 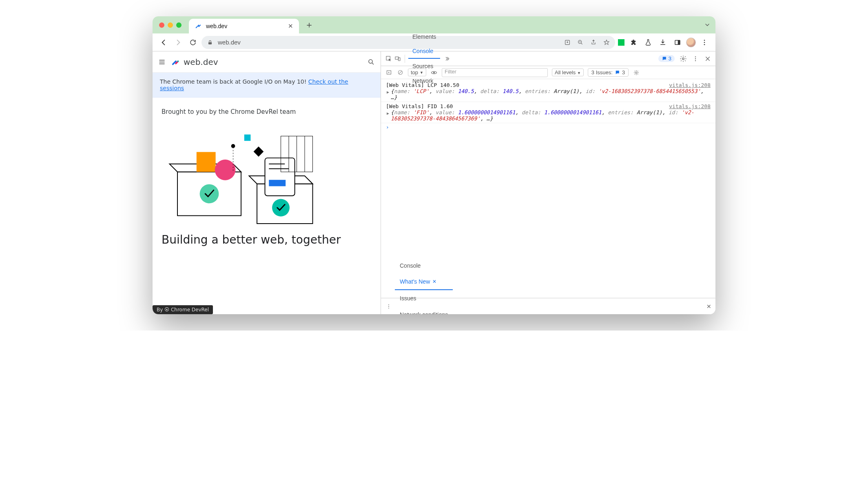 What do you see at coordinates (244, 26) in the screenshot?
I see `browser-tab: web.dev ✕` at bounding box center [244, 26].